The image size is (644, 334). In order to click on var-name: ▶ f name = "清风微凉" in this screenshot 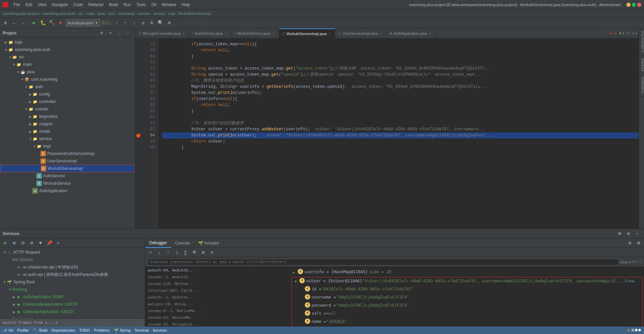, I will do `click(467, 322)`.